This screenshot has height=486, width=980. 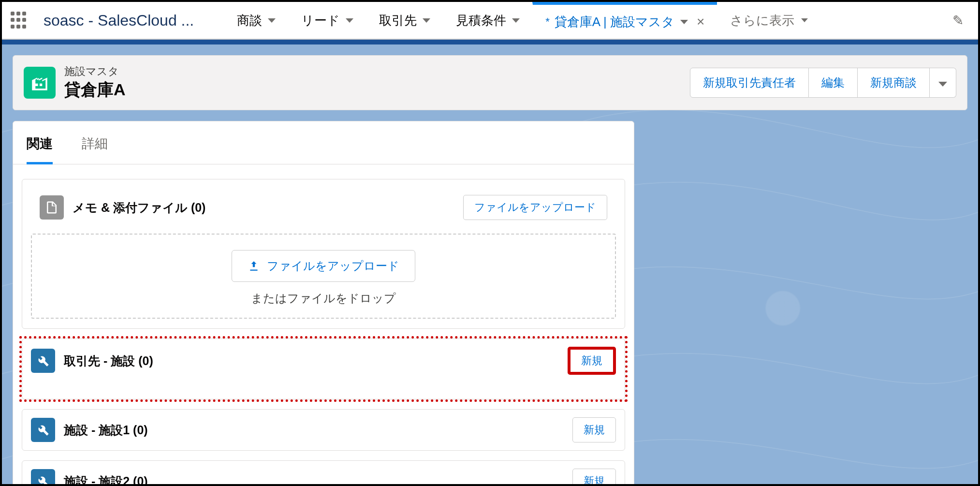 I want to click on nav-more: さらに表示, so click(x=769, y=20).